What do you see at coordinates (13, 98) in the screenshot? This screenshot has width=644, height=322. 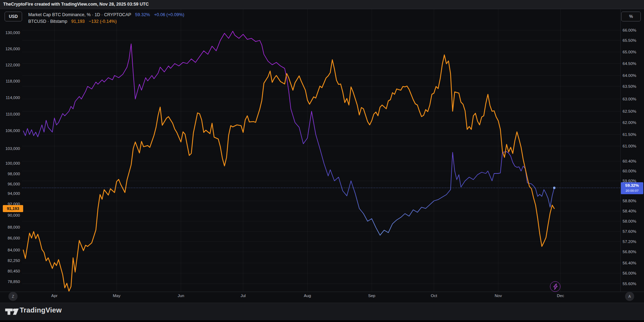 I see `left-axis-tick-label: 114,000` at bounding box center [13, 98].